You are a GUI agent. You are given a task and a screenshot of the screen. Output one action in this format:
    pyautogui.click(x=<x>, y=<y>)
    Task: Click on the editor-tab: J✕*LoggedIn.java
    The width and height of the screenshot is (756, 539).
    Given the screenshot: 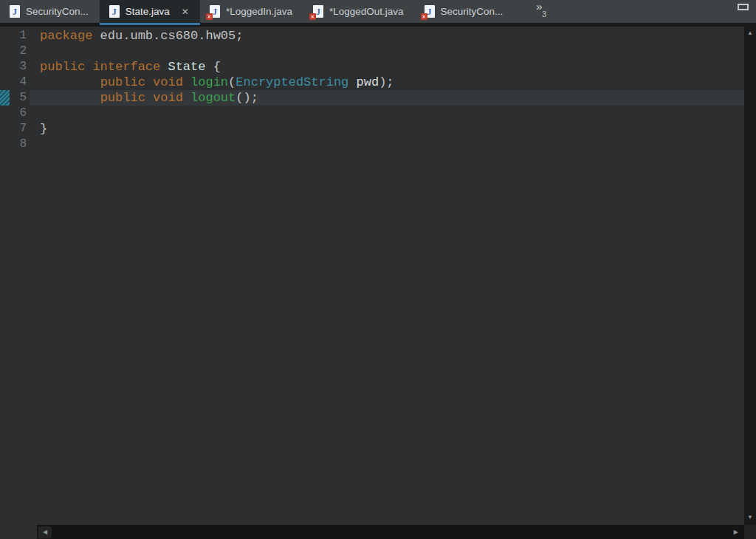 What is the action you would take?
    pyautogui.click(x=252, y=12)
    